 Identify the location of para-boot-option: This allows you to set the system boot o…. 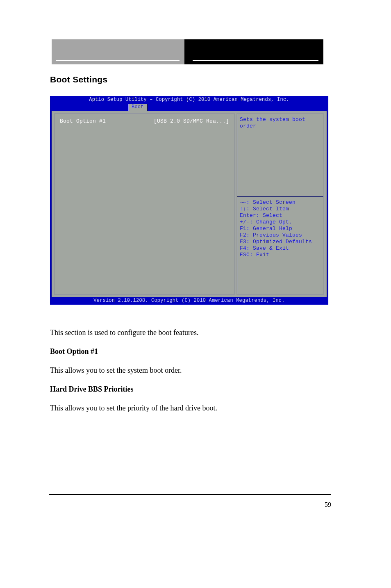
(189, 371).